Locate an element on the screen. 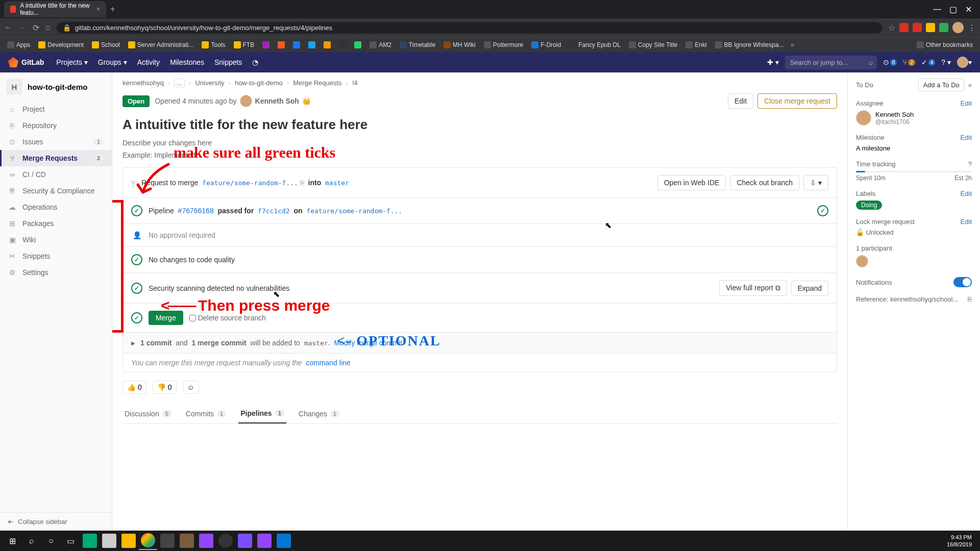 The image size is (980, 551). chevron-right-icon: ▶ is located at coordinates (133, 343).